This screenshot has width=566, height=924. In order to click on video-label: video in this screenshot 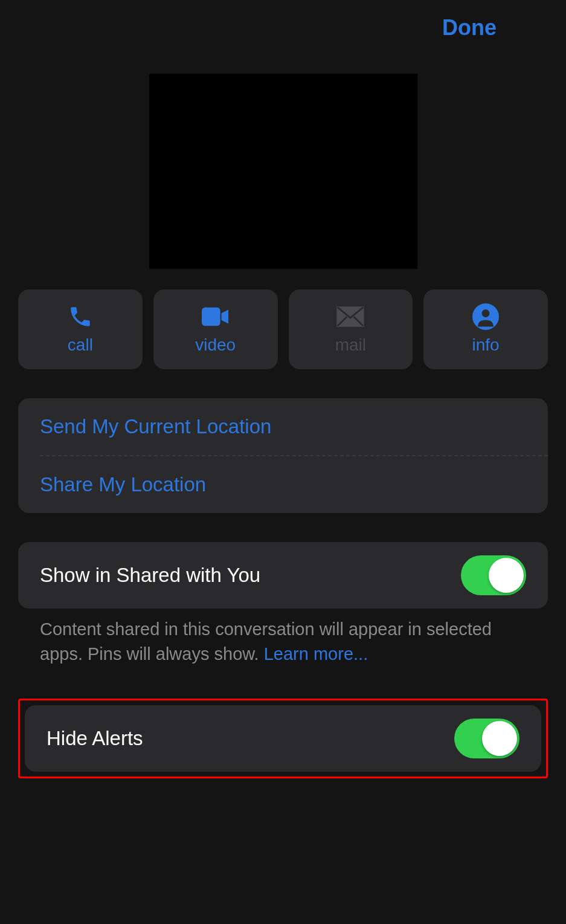, I will do `click(215, 345)`.